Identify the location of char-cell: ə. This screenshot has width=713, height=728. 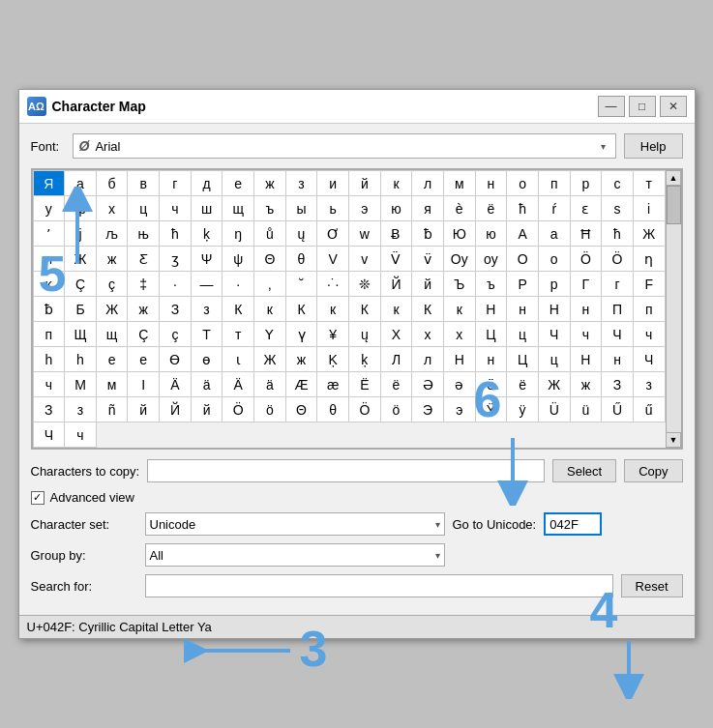
(460, 385).